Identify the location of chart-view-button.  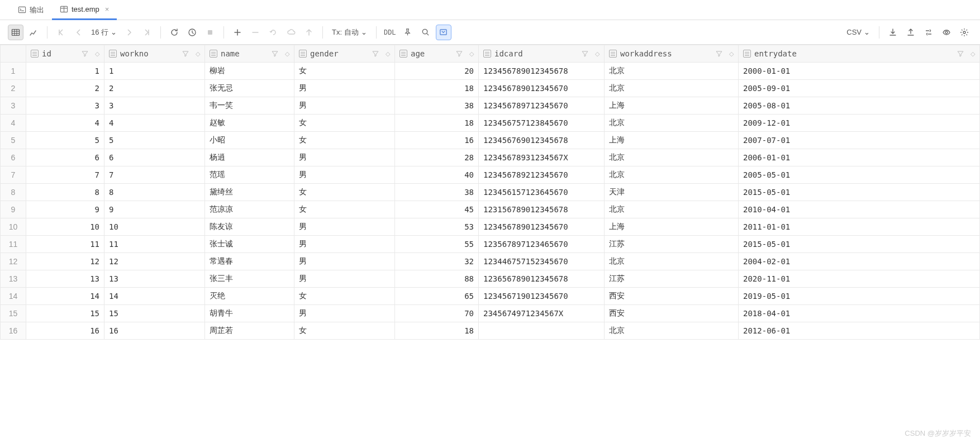
(34, 32).